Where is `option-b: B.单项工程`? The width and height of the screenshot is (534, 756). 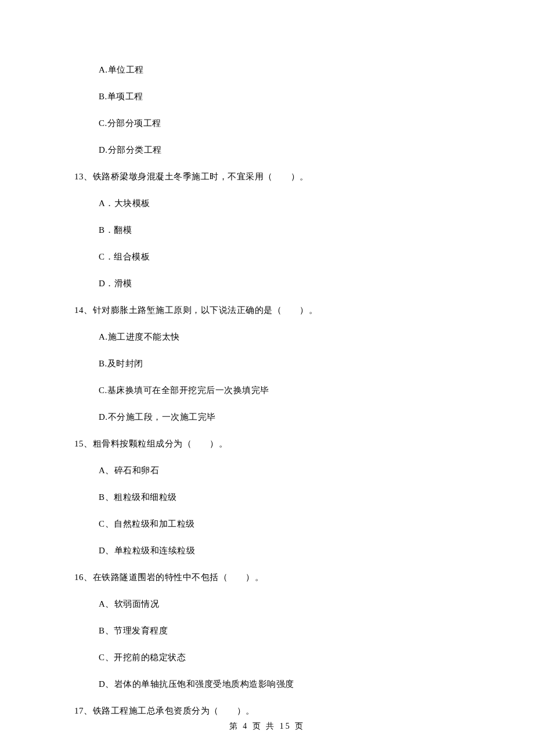 option-b: B.单项工程 is located at coordinates (267, 96).